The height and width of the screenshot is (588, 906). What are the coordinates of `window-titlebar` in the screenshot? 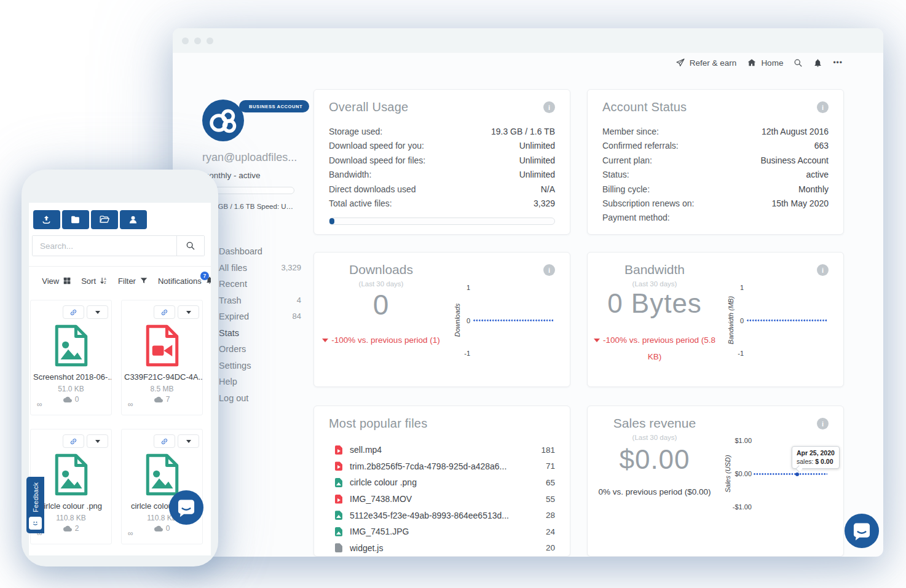 It's located at (528, 41).